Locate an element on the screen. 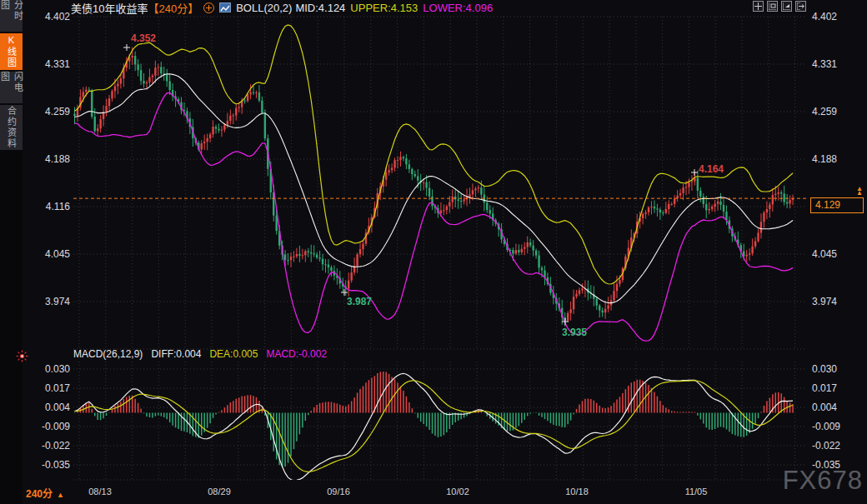 Image resolution: width=867 pixels, height=504 pixels. macd-axis-label-left: -0.009 is located at coordinates (48, 427).